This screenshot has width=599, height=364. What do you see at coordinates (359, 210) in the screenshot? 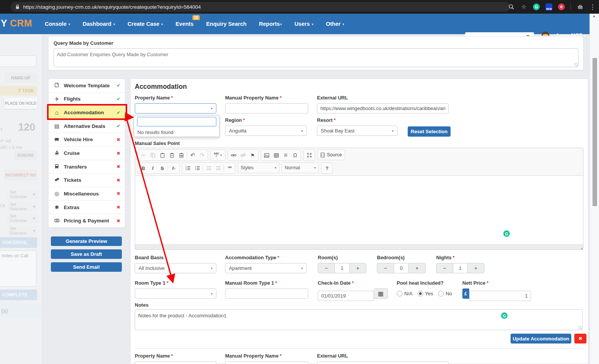
I see `editor-content-area: G` at bounding box center [359, 210].